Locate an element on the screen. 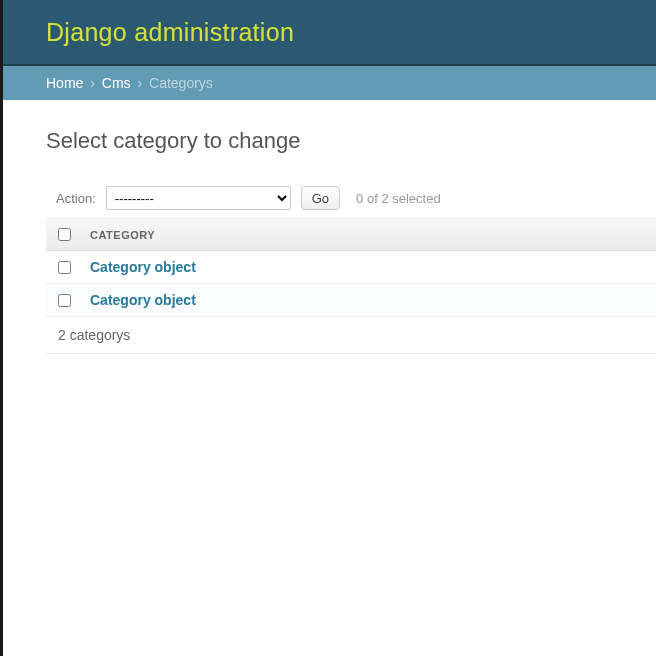 The height and width of the screenshot is (656, 656). go-button: Go is located at coordinates (320, 198).